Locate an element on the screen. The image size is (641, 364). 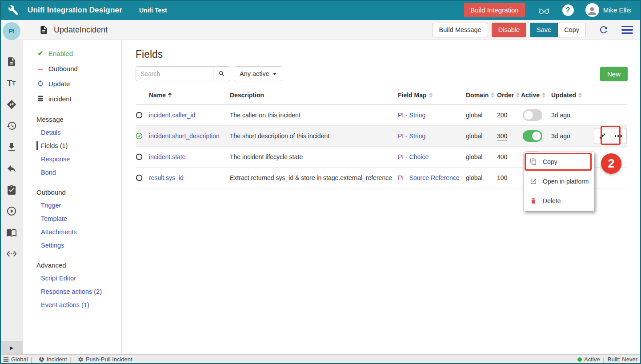
scope-incident: Incident is located at coordinates (53, 359).